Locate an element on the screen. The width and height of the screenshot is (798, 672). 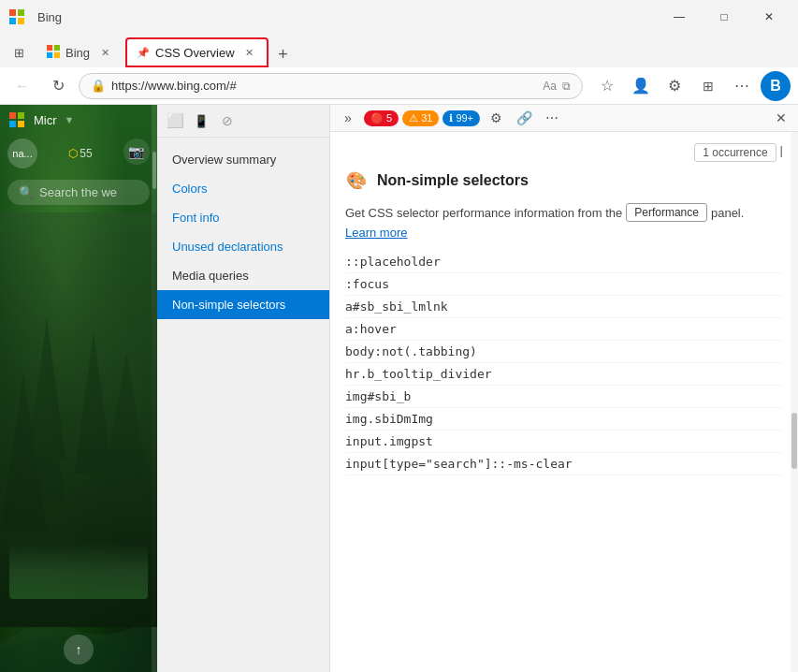
bing-search-box: 🔍 Search the we is located at coordinates (79, 193).